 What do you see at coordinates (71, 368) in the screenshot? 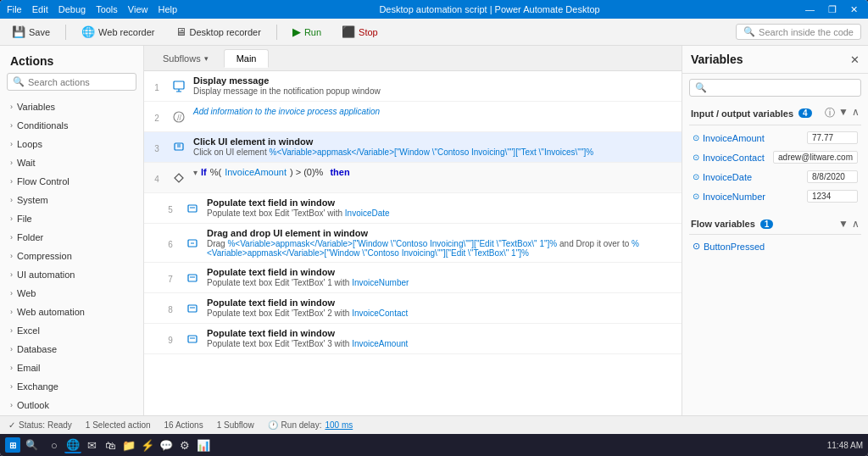
I see `sidebar-item-email: › Email` at bounding box center [71, 368].